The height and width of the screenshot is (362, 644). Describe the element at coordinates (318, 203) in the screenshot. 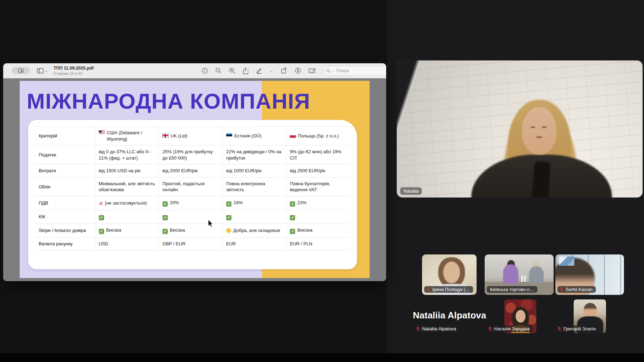

I see `table-cell: ✓23%` at that location.